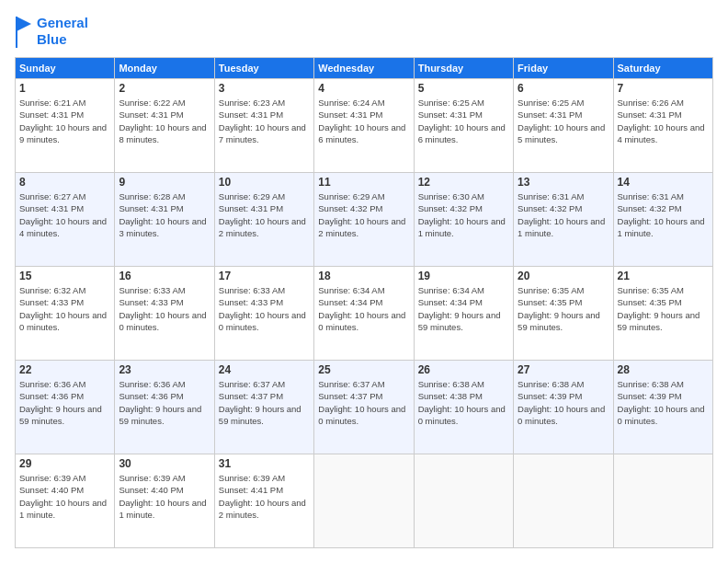  Describe the element at coordinates (650, 396) in the screenshot. I see `sunset-label: Sunset: 4:39 PM` at that location.